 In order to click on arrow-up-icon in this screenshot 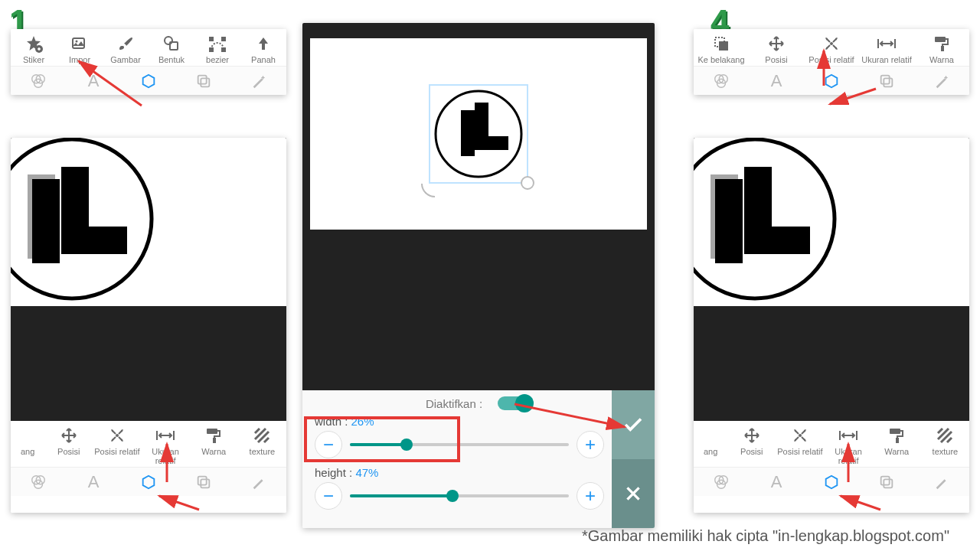, I will do `click(263, 44)`.